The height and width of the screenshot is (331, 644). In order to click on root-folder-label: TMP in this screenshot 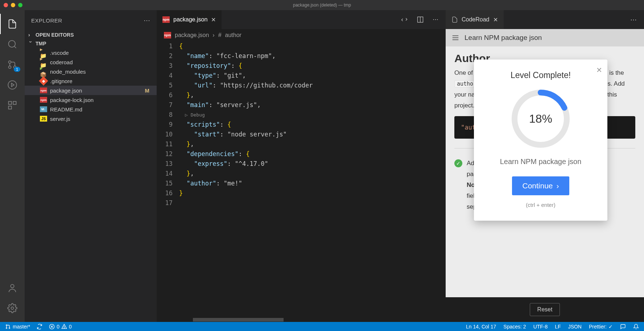, I will do `click(41, 44)`.